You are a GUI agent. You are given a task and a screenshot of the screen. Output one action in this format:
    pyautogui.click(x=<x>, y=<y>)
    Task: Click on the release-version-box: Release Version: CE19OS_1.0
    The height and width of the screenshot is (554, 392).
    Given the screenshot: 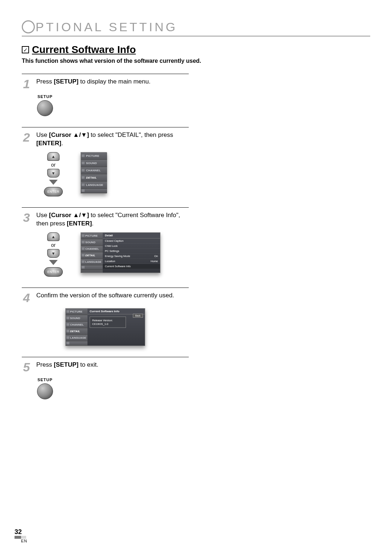 What is the action you would take?
    pyautogui.click(x=108, y=322)
    